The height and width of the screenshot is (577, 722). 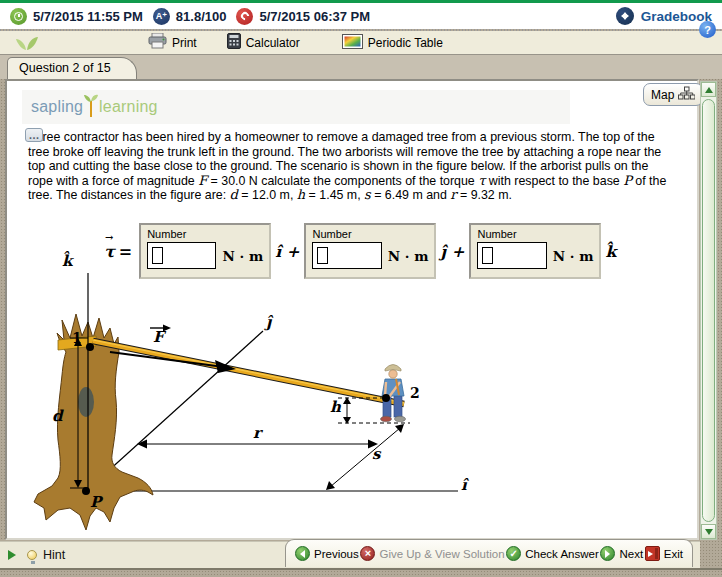 What do you see at coordinates (708, 310) in the screenshot?
I see `vertical-scrollbar` at bounding box center [708, 310].